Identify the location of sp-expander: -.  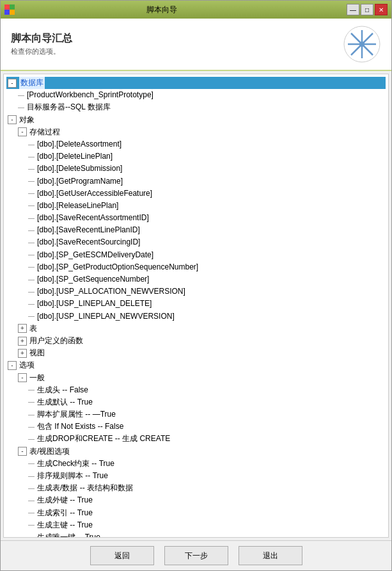
(22, 132).